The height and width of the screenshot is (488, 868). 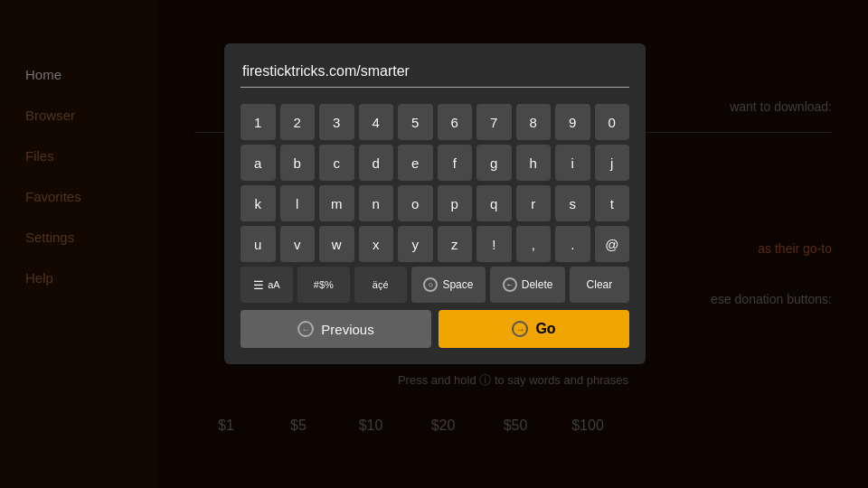 What do you see at coordinates (573, 163) in the screenshot?
I see `key-i: i` at bounding box center [573, 163].